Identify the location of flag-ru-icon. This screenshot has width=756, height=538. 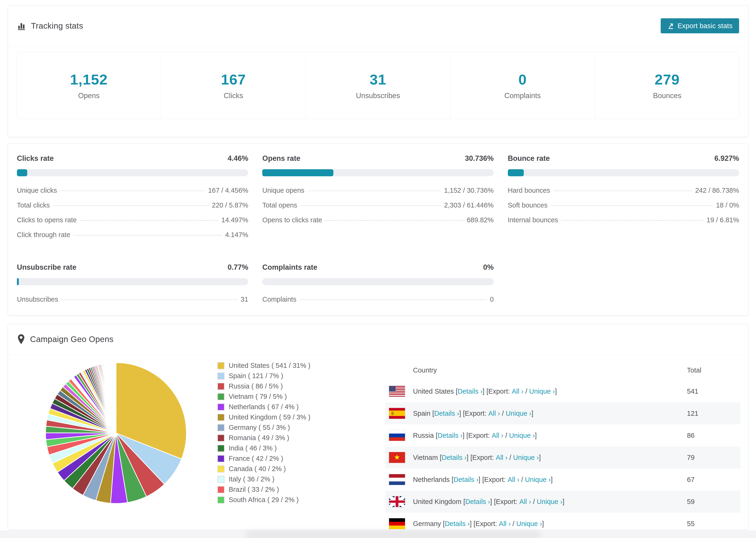
(397, 435).